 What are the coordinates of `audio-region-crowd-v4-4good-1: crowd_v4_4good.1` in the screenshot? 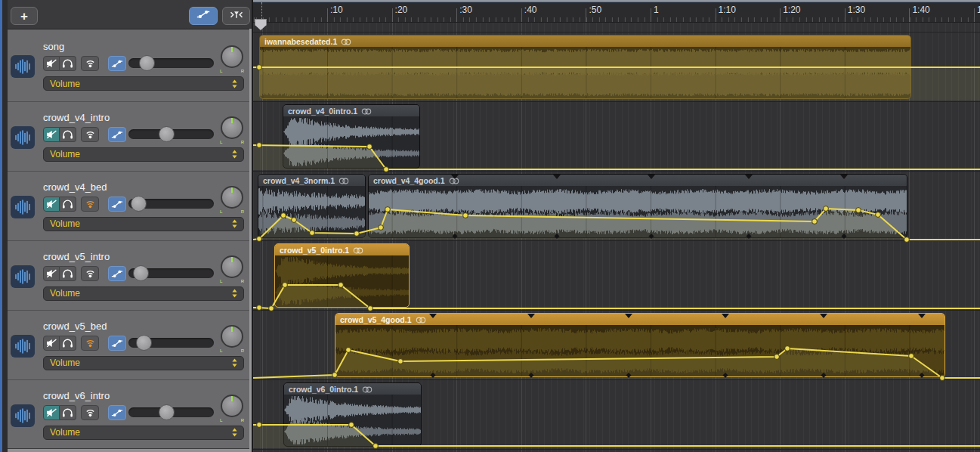 It's located at (638, 206).